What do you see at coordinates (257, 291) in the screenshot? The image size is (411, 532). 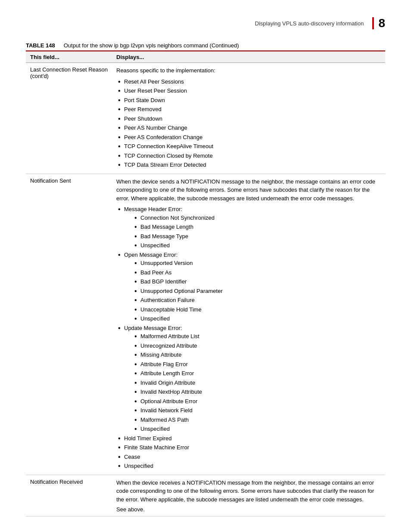 I see `sub-list: Unsupported Version Bad Peer As Bad BGP …` at bounding box center [257, 291].